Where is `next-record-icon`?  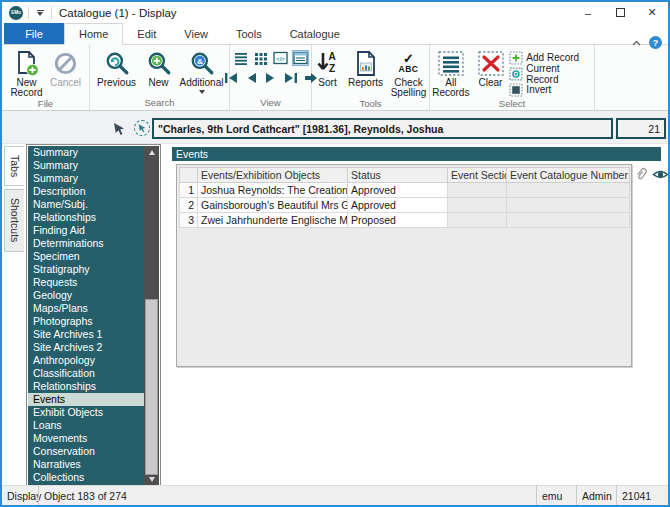
next-record-icon is located at coordinates (271, 78).